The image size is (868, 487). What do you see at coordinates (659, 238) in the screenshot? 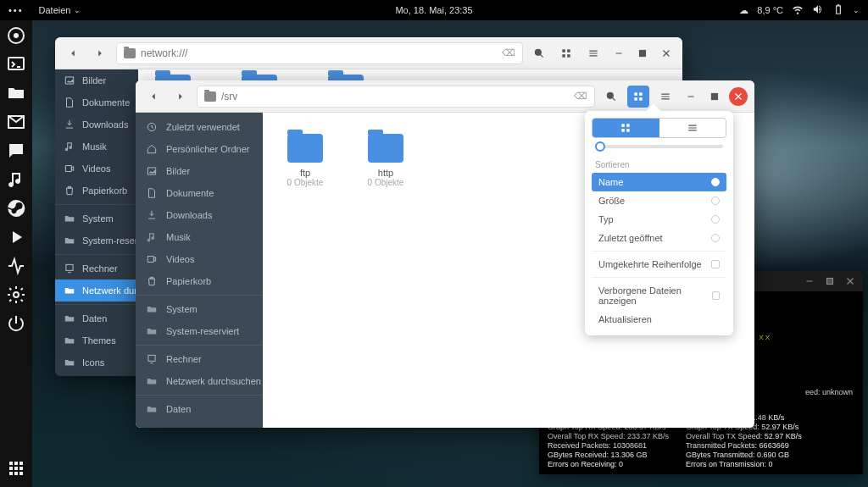
I see `sort-option: Zuletzt geöffnet` at bounding box center [659, 238].